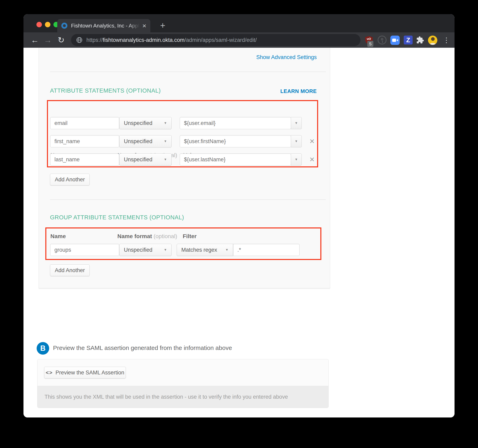 The height and width of the screenshot is (448, 478). What do you see at coordinates (216, 40) in the screenshot?
I see `address-bar: https://fishtownanalytics-admin.okta.com…` at bounding box center [216, 40].